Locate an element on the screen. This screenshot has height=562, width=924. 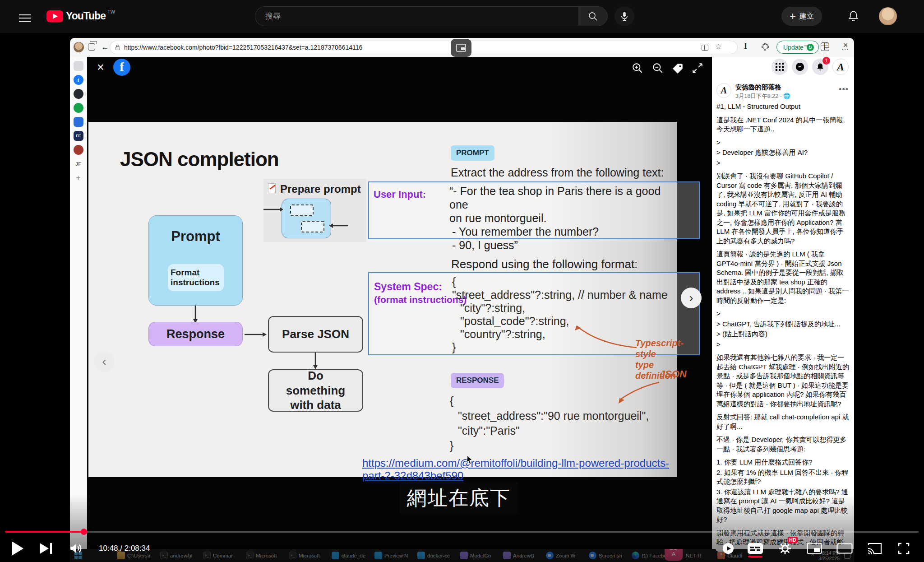
apps-menu-button is located at coordinates (780, 67).